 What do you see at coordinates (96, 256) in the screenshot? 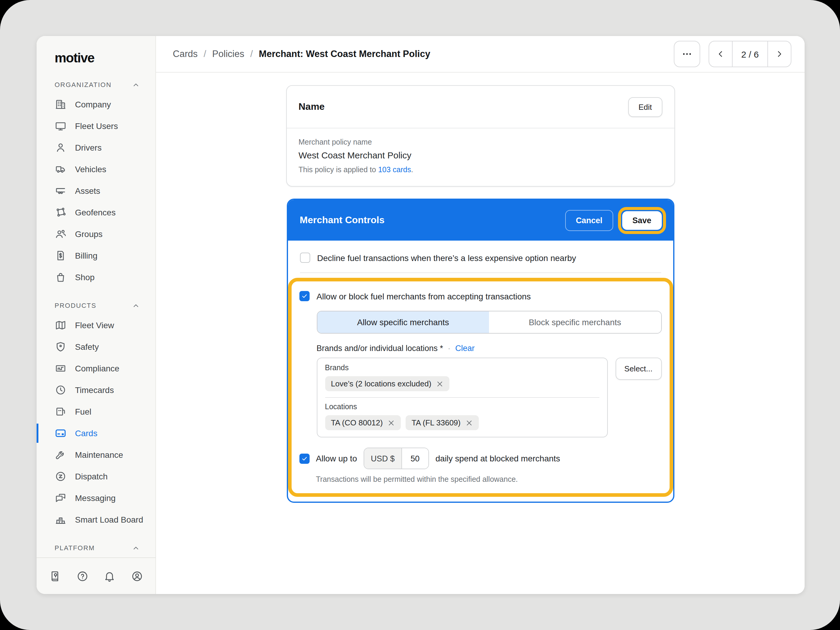
I see `sidebar-item-billing: Billing` at bounding box center [96, 256].